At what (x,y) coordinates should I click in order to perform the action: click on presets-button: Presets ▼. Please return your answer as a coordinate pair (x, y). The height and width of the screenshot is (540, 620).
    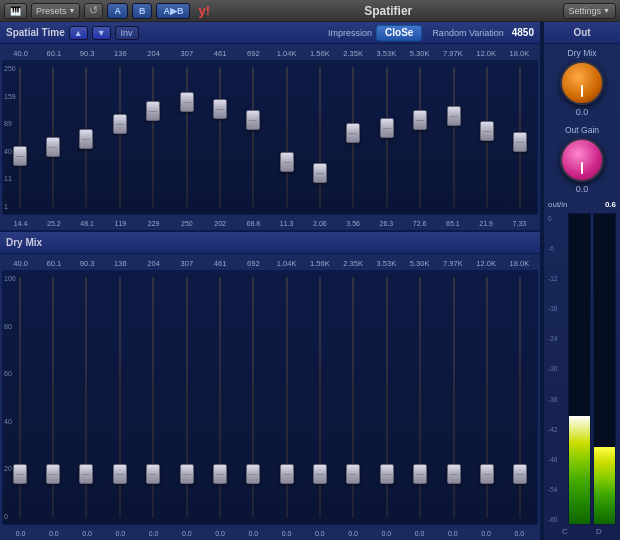
    Looking at the image, I should click on (56, 11).